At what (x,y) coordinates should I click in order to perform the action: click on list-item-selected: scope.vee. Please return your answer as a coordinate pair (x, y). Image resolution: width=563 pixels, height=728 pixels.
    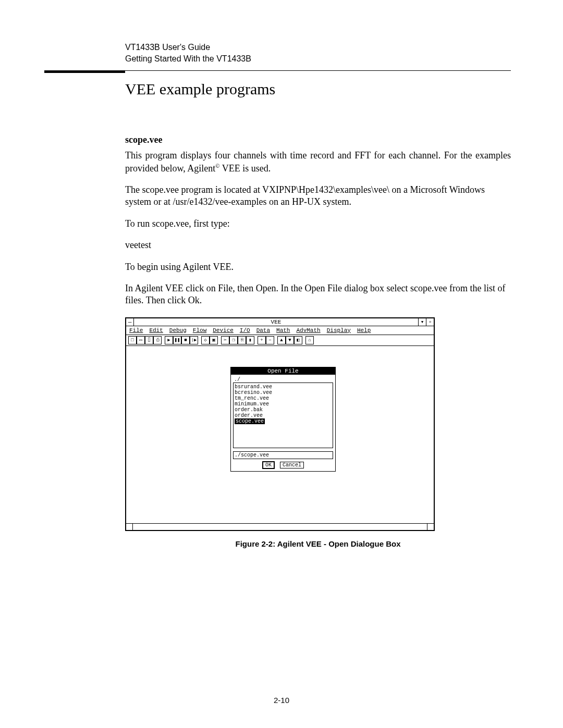
    Looking at the image, I should click on (283, 421).